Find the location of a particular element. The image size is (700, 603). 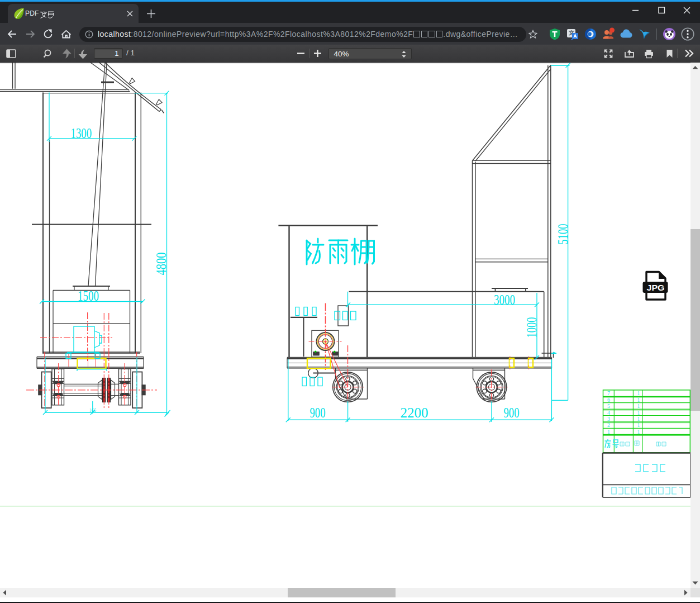

svg-text: 3000 is located at coordinates (504, 300).